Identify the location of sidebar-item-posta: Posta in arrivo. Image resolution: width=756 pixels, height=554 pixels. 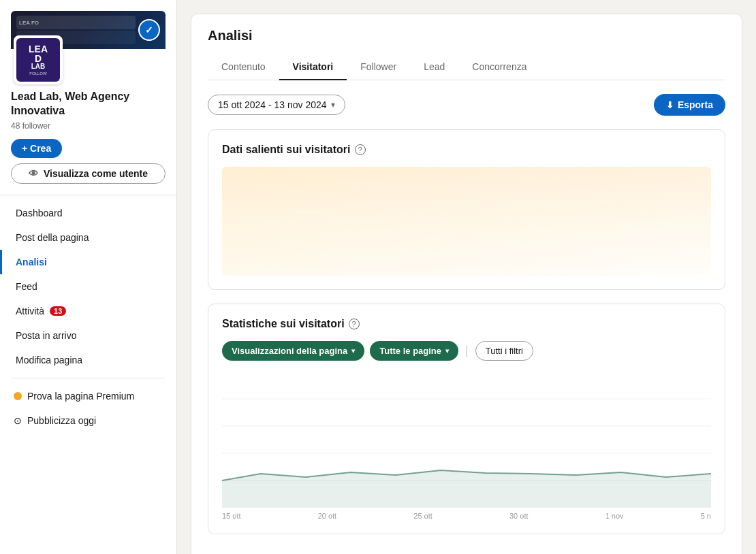
(89, 336).